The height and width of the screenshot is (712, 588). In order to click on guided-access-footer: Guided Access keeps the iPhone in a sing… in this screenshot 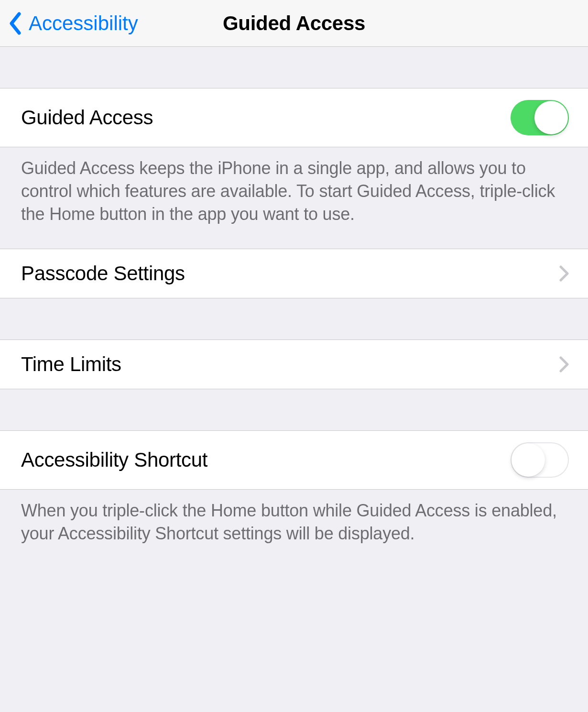, I will do `click(294, 193)`.